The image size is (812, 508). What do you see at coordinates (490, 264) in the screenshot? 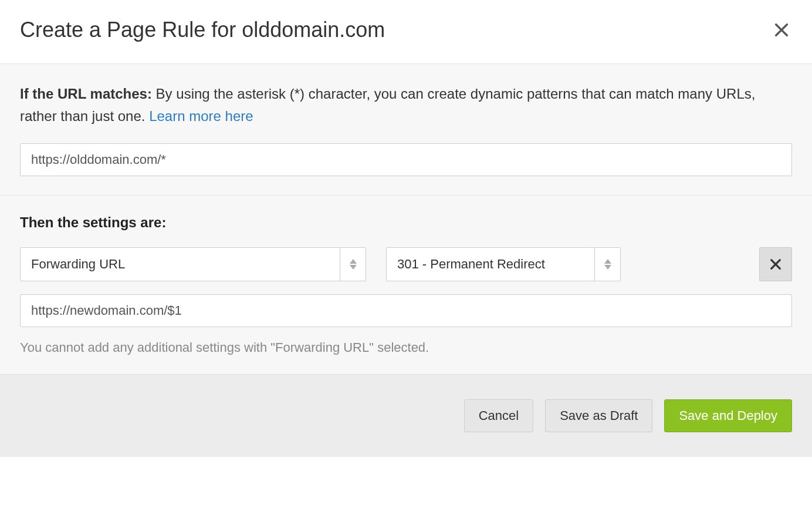
I see `redirect-type-value: 301 - Permanent Redirect` at bounding box center [490, 264].